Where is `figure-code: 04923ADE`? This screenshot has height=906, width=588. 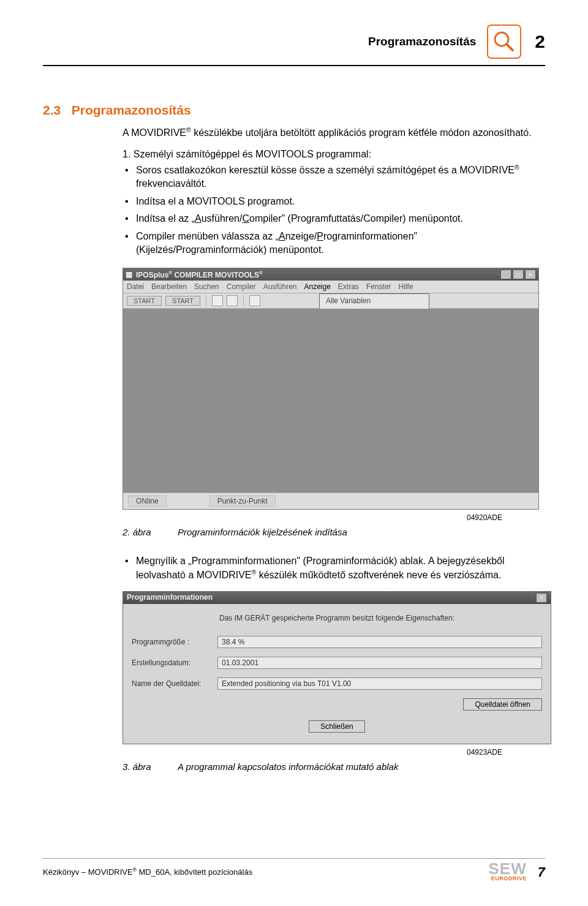
figure-code: 04923ADE is located at coordinates (273, 752).